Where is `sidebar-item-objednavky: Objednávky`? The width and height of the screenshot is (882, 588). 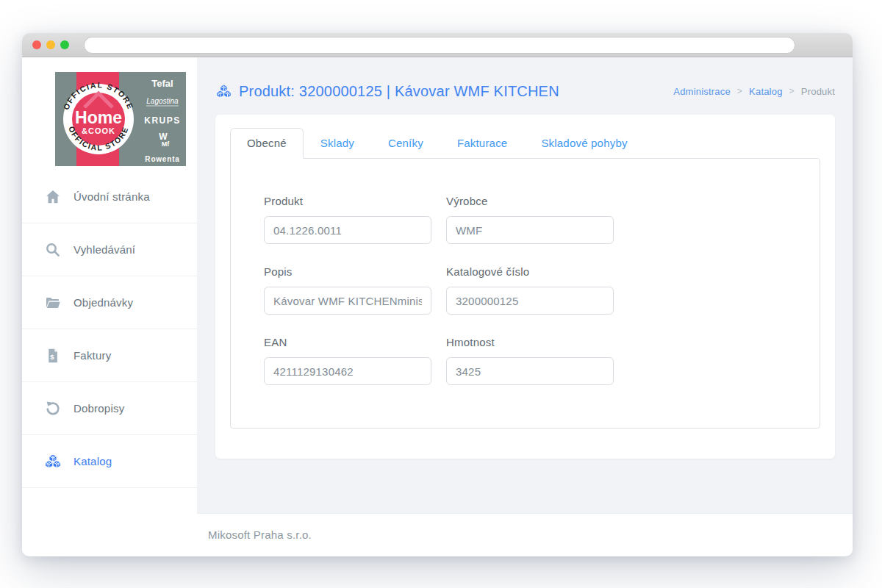 sidebar-item-objednavky: Objednávky is located at coordinates (110, 303).